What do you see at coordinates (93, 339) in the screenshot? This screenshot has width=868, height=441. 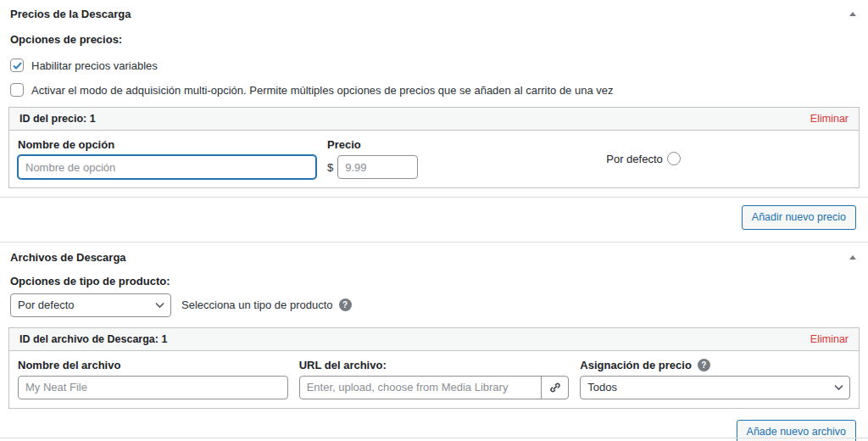 I see `file-row-id: ID del archivo de Descarga: 1` at bounding box center [93, 339].